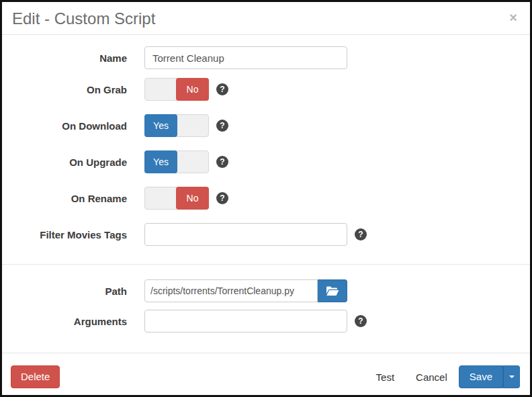 The height and width of the screenshot is (397, 532). Describe the element at coordinates (64, 199) in the screenshot. I see `on-rename-label: On Rename` at that location.